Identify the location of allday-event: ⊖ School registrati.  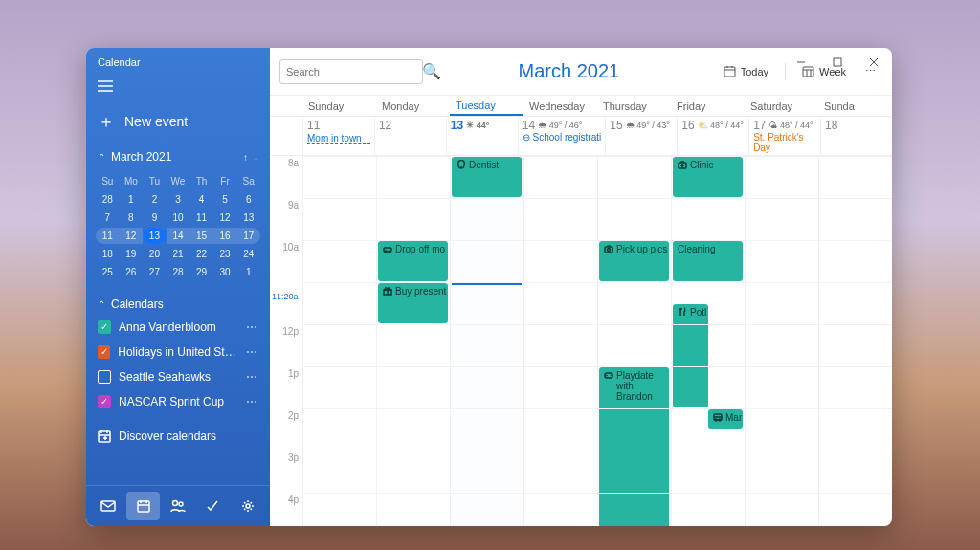
(562, 138).